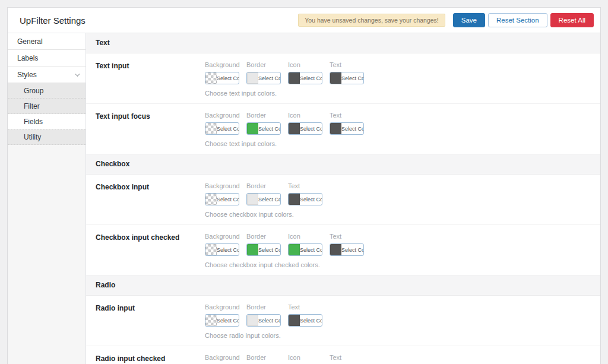  Describe the element at coordinates (343, 286) in the screenshot. I see `section-header-radio: Radio` at that location.